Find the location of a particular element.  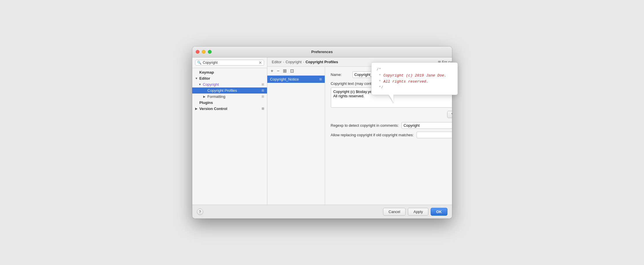

sidebar-item-copyright: ▼ Copyright ⊞ is located at coordinates (230, 84).